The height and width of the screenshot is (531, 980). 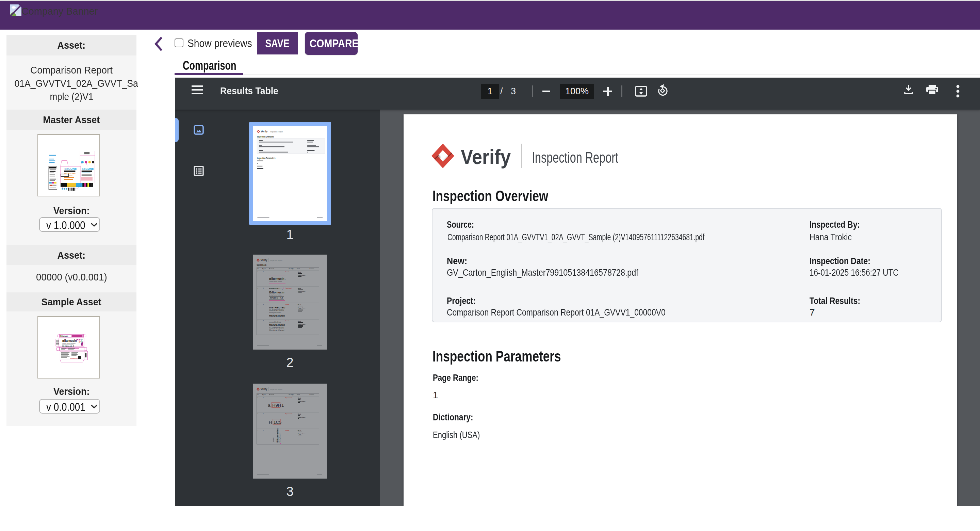 What do you see at coordinates (277, 330) in the screenshot?
I see `svg-text: Montreal, Canad` at bounding box center [277, 330].